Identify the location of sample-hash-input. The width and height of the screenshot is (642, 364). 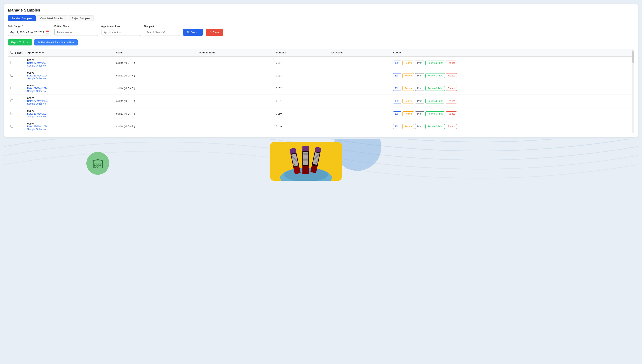
(162, 32).